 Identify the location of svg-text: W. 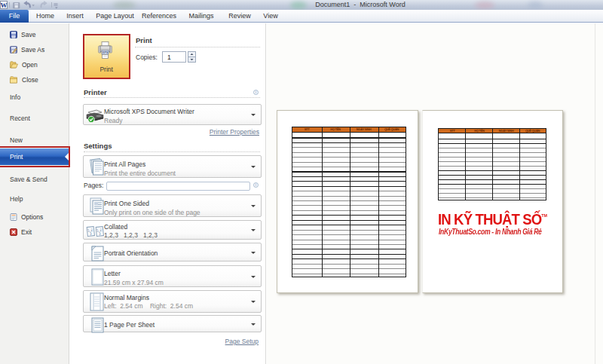
(5, 5).